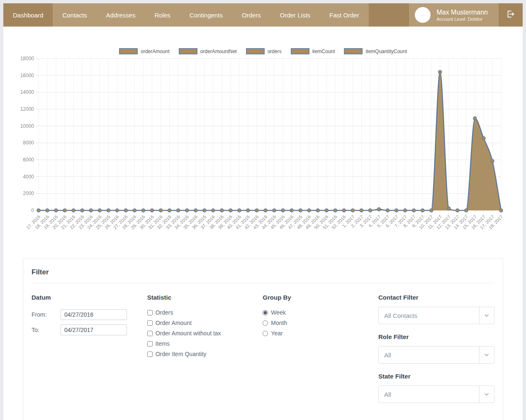 The height and width of the screenshot is (420, 526). I want to click on nav-item-dashboard: Dashboard, so click(28, 15).